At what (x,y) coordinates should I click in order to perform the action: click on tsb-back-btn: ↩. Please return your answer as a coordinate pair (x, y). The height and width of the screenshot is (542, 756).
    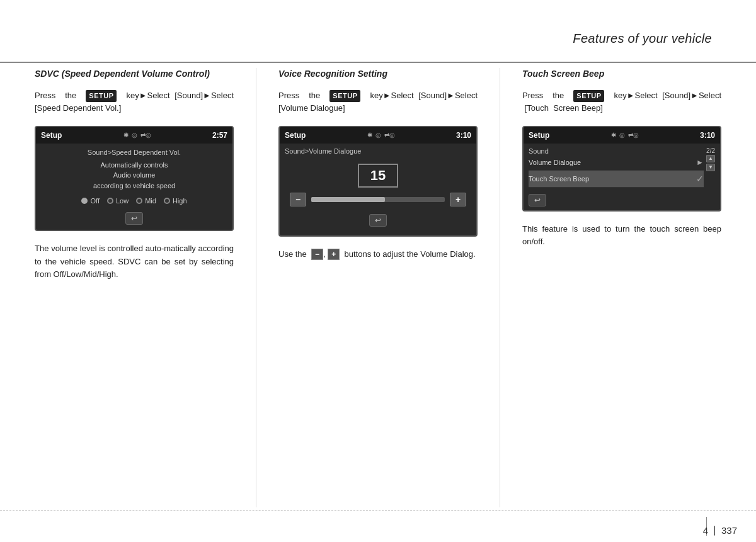
    Looking at the image, I should click on (537, 200).